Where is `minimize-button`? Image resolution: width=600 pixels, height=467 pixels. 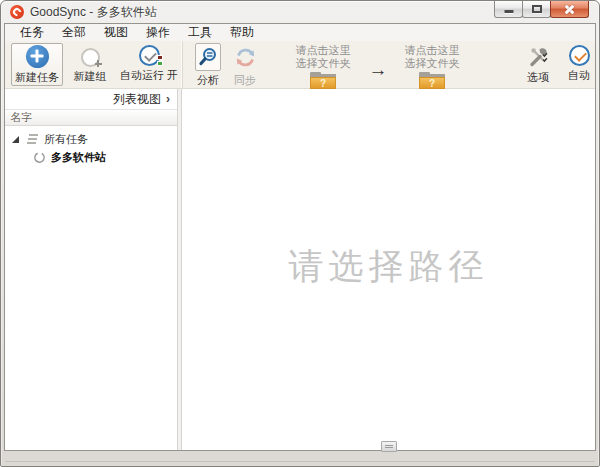 minimize-button is located at coordinates (508, 10).